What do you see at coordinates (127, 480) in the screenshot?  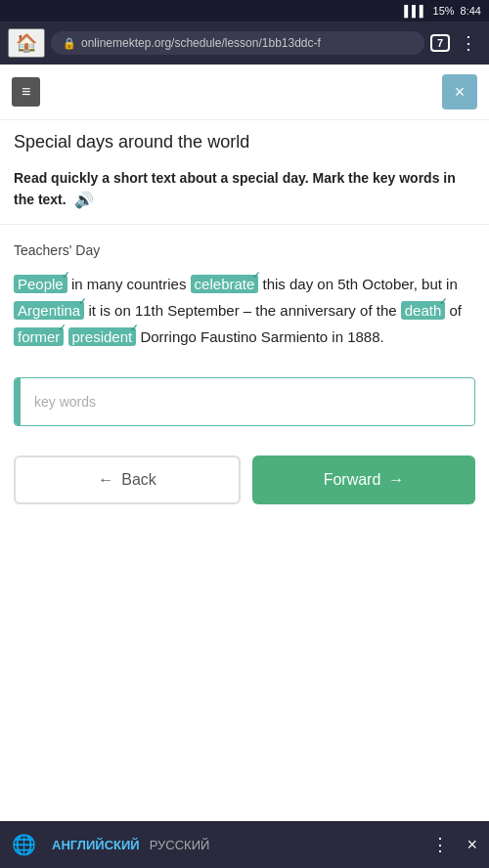 I see `back-button: ← Back` at bounding box center [127, 480].